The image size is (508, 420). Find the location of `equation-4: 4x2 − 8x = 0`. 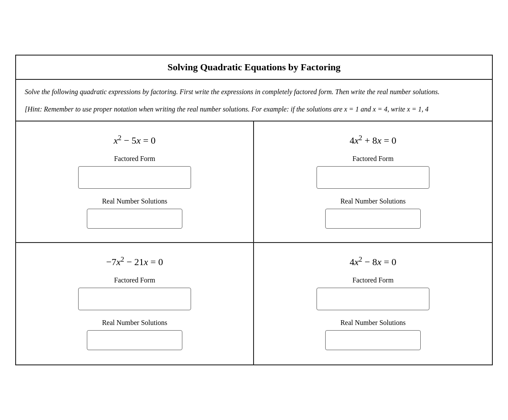

equation-4: 4x2 − 8x = 0 is located at coordinates (373, 261).